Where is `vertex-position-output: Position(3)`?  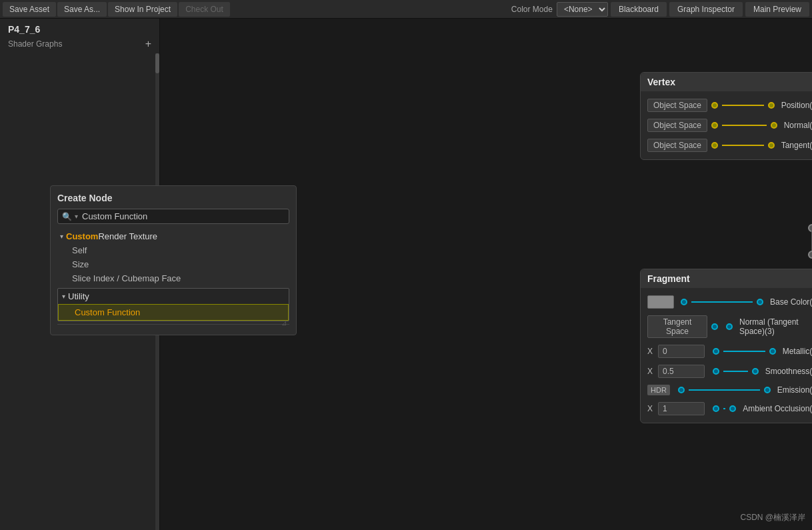 vertex-position-output: Position(3) is located at coordinates (797, 105).